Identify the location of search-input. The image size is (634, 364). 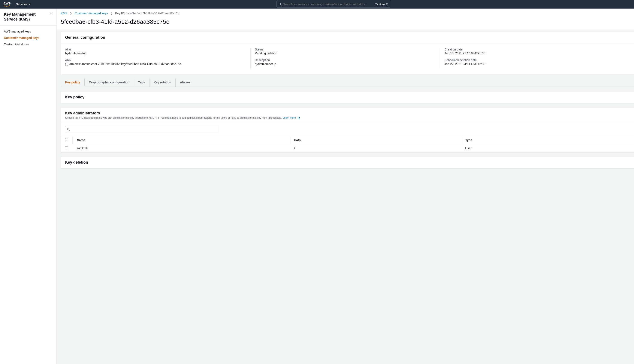
(328, 4).